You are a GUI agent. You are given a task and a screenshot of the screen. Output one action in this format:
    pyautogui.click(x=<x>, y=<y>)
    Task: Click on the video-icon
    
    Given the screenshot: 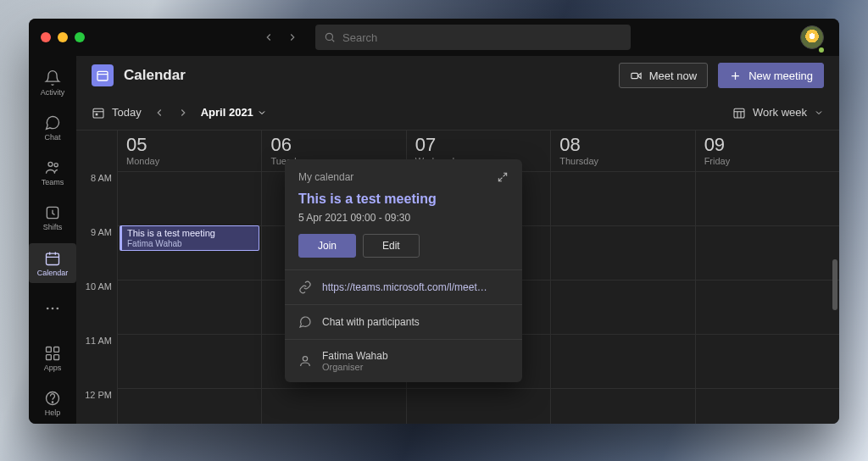 What is the action you would take?
    pyautogui.click(x=636, y=76)
    